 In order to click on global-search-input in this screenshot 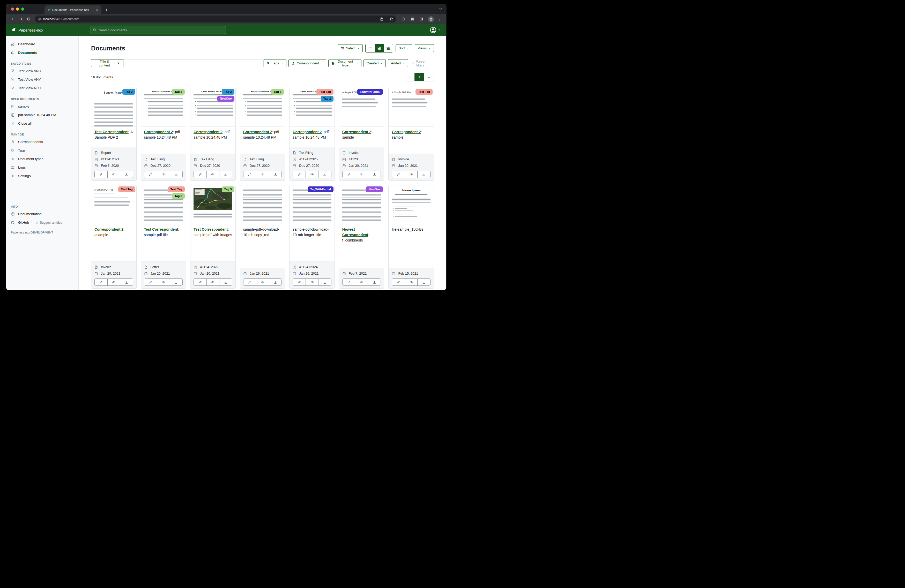, I will do `click(158, 30)`.